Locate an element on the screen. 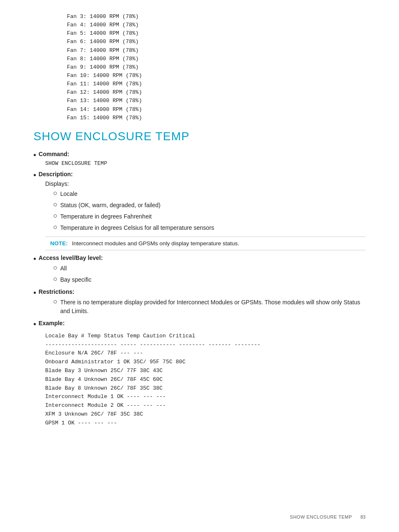 Image resolution: width=399 pixels, height=532 pixels. fan-list-item: Fan 11: 14000 RPM (78%) is located at coordinates (216, 84).